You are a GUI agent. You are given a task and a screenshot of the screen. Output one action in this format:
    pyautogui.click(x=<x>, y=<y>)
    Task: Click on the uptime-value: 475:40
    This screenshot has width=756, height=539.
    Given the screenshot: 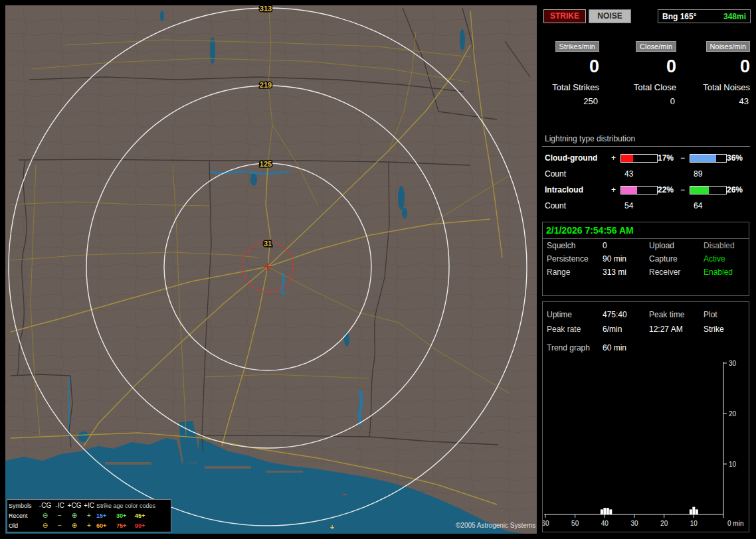 What is the action you would take?
    pyautogui.click(x=626, y=315)
    